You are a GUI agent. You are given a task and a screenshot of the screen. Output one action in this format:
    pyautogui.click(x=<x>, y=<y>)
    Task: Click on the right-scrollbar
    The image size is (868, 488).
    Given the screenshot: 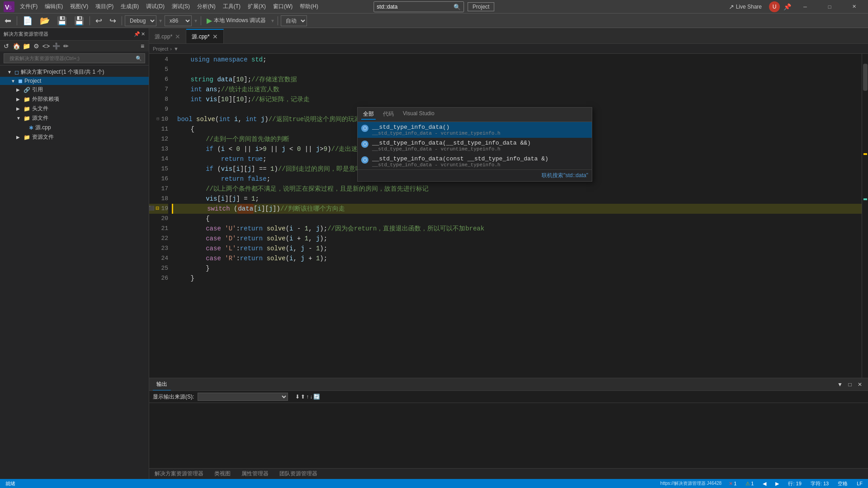 What is the action you would take?
    pyautogui.click(x=865, y=216)
    